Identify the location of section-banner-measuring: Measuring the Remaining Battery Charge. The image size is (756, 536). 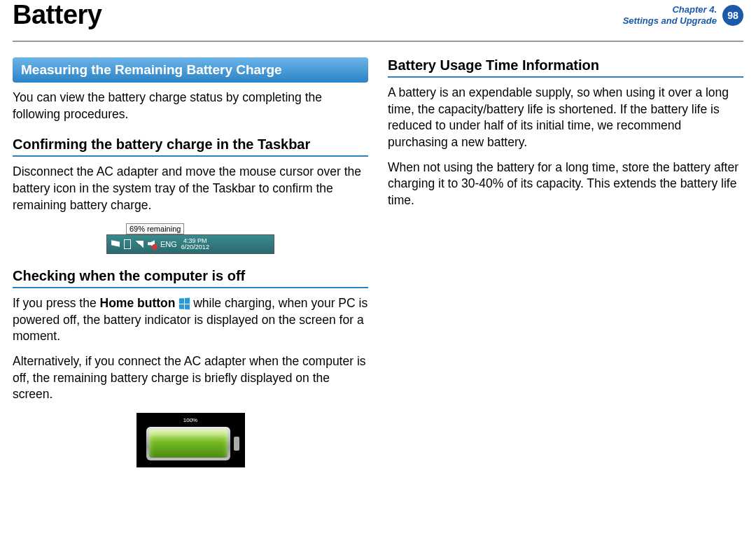
(190, 70).